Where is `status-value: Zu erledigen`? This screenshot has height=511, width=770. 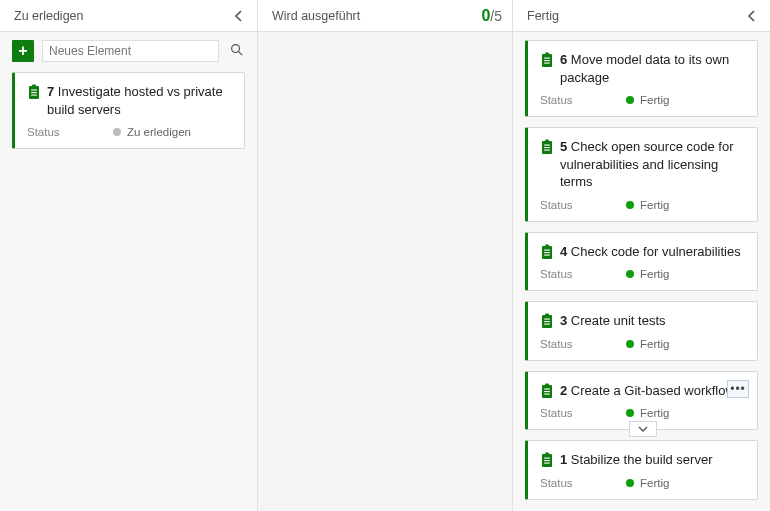 status-value: Zu erledigen is located at coordinates (159, 132).